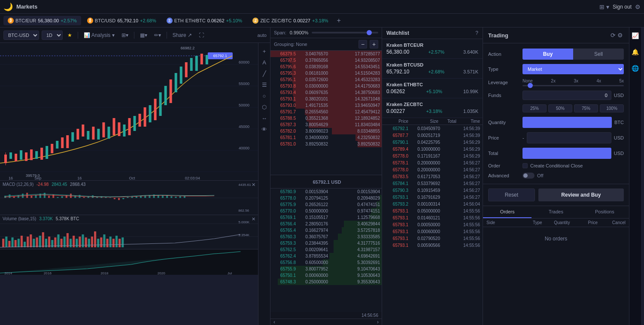 The image size is (644, 325). Describe the element at coordinates (326, 211) in the screenshot. I see `bid-row: 65770.0 0.50000000 0.97474151` at that location.